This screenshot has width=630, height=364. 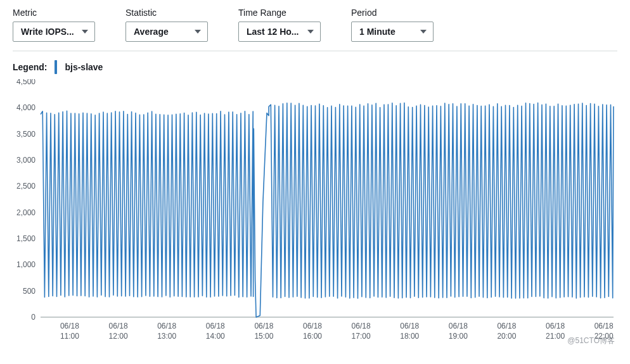 I want to click on svg-text: 19:00, so click(x=458, y=336).